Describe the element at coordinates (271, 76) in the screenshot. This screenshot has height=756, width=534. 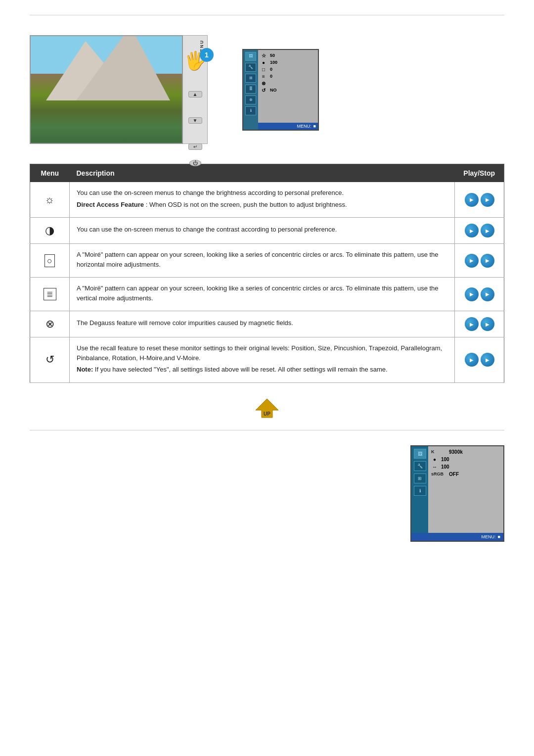
I see `vmoire-value: 0` at that location.